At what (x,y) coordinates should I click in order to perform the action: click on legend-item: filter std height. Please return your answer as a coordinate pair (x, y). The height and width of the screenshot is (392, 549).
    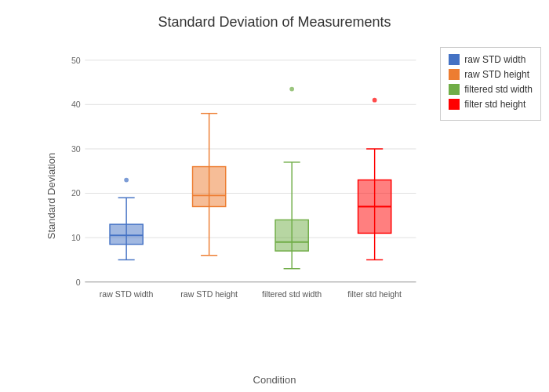
    Looking at the image, I should click on (491, 104).